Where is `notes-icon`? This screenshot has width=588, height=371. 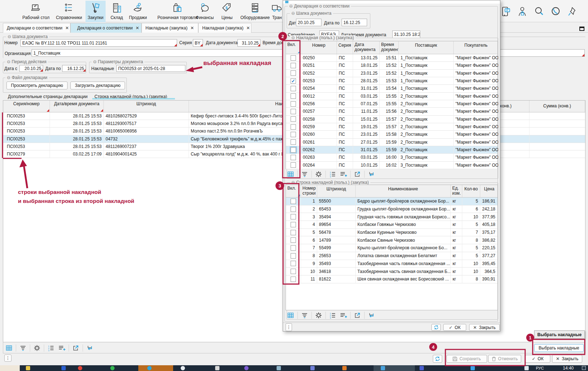
notes-icon is located at coordinates (217, 368).